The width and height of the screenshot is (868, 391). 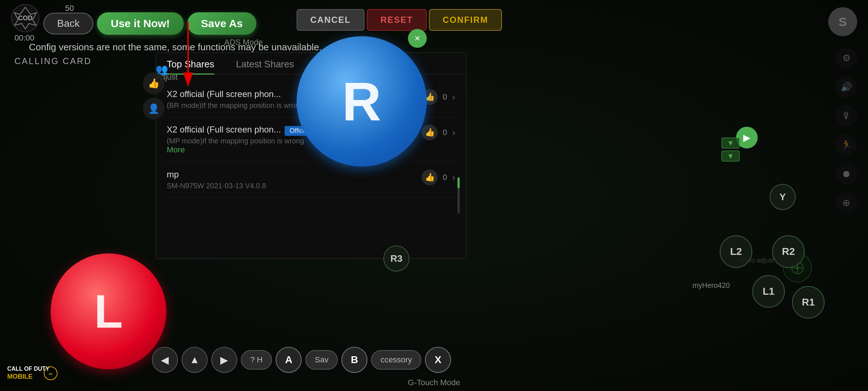 What do you see at coordinates (445, 177) in the screenshot?
I see `like-count-3: 0` at bounding box center [445, 177].